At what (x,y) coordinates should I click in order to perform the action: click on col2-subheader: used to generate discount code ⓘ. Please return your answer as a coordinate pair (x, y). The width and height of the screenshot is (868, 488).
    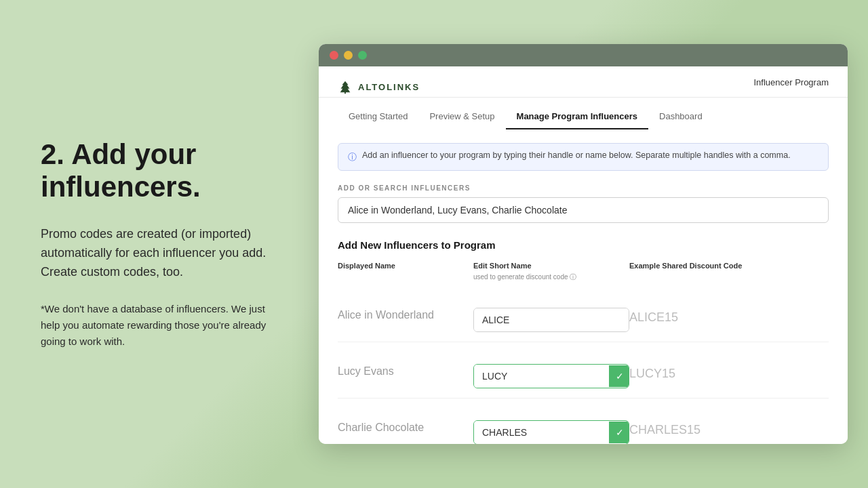
    Looking at the image, I should click on (551, 277).